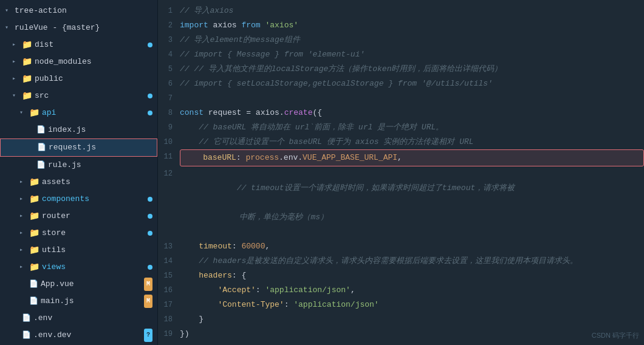  I want to click on watermark: CSDN 码字千行, so click(615, 335).